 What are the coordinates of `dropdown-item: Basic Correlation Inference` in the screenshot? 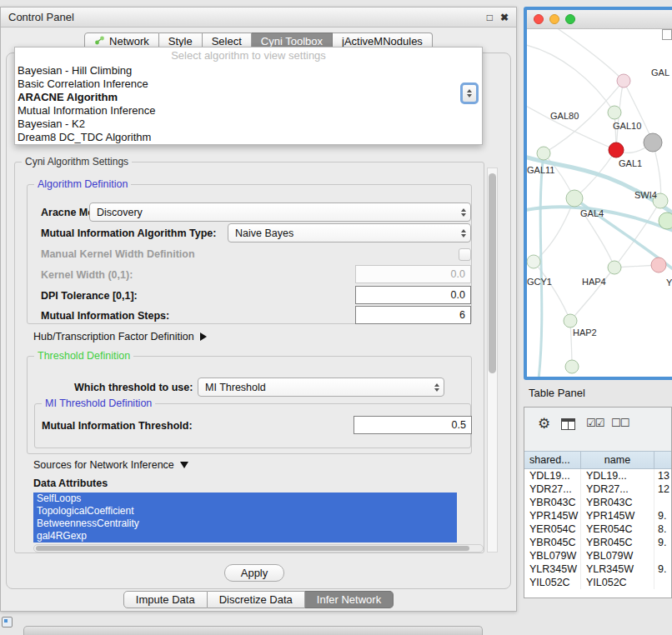 It's located at (248, 84).